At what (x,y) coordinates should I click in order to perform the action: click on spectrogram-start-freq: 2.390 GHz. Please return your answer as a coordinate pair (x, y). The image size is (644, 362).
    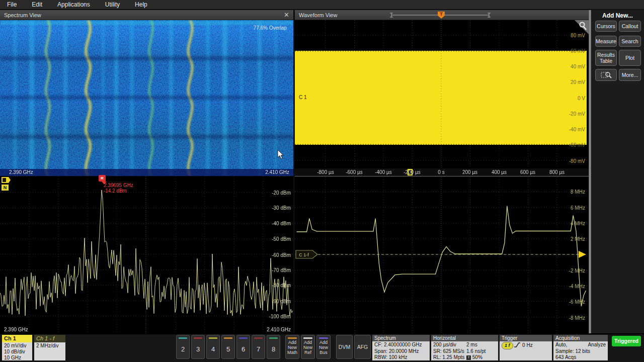
    Looking at the image, I should click on (21, 172).